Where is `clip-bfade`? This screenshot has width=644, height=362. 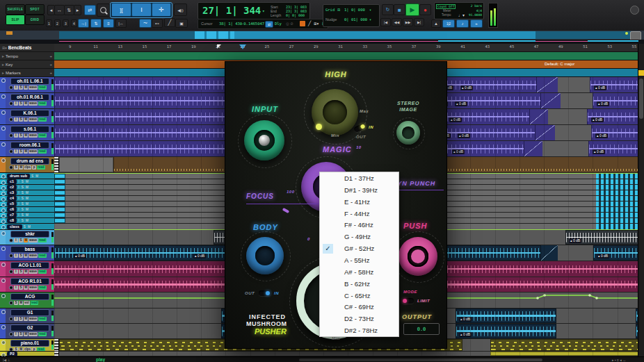
clip-bfade is located at coordinates (549, 253).